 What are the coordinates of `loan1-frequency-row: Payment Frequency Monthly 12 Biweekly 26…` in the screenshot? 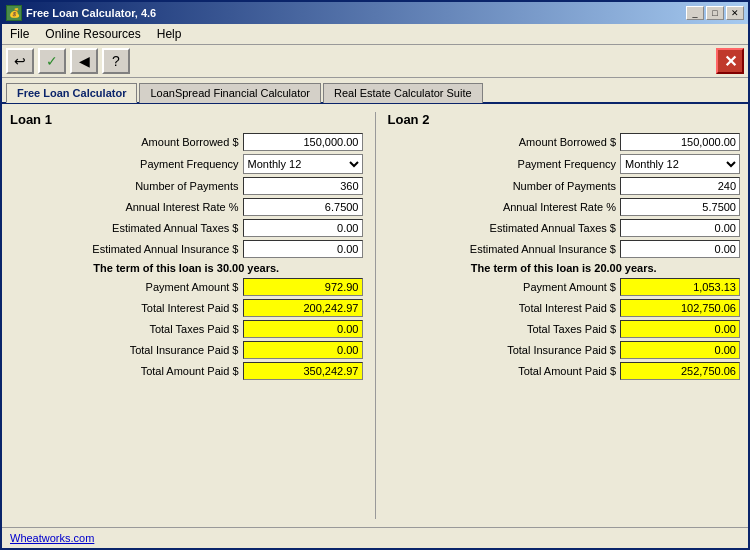 It's located at (186, 164).